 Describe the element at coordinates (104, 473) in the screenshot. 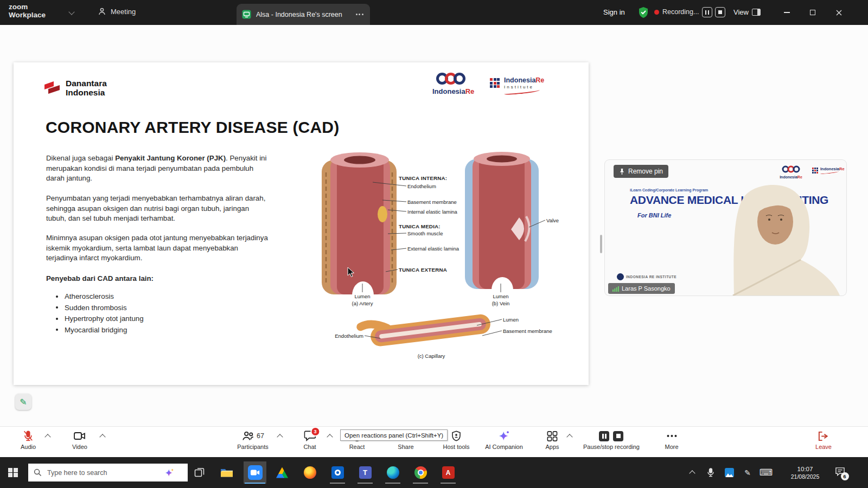

I see `search-input` at that location.